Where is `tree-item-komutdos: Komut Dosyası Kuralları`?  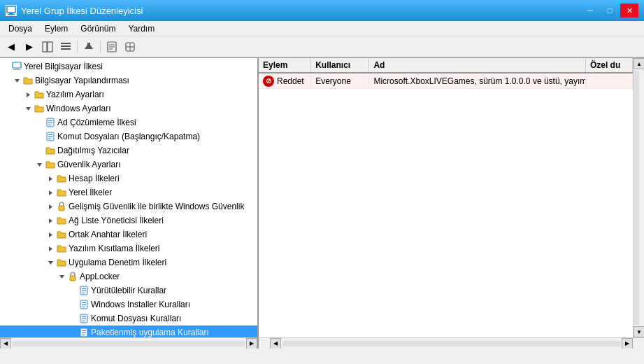
tree-item-komutdos: Komut Dosyası Kuralları is located at coordinates (129, 318).